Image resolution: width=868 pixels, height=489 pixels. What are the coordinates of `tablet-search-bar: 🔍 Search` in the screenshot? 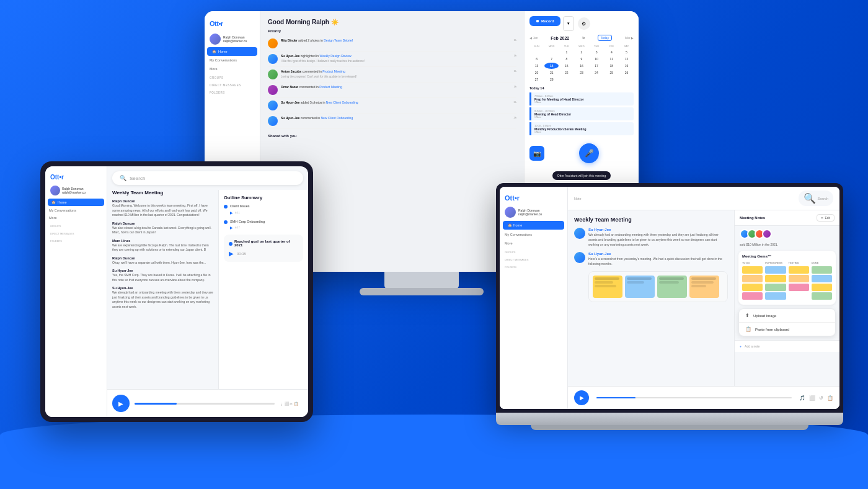 It's located at (208, 178).